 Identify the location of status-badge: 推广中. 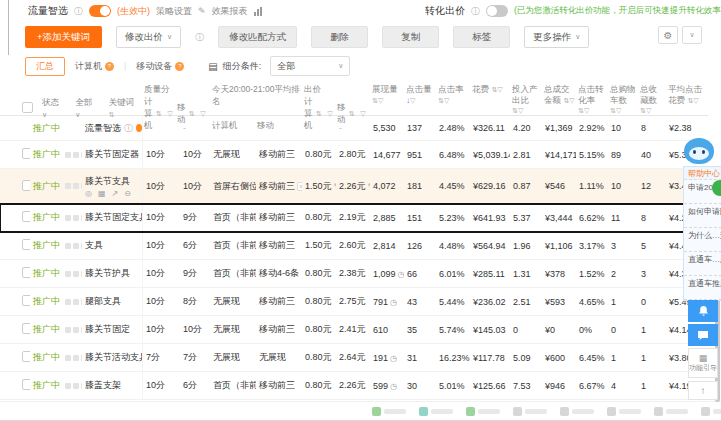
(46, 301).